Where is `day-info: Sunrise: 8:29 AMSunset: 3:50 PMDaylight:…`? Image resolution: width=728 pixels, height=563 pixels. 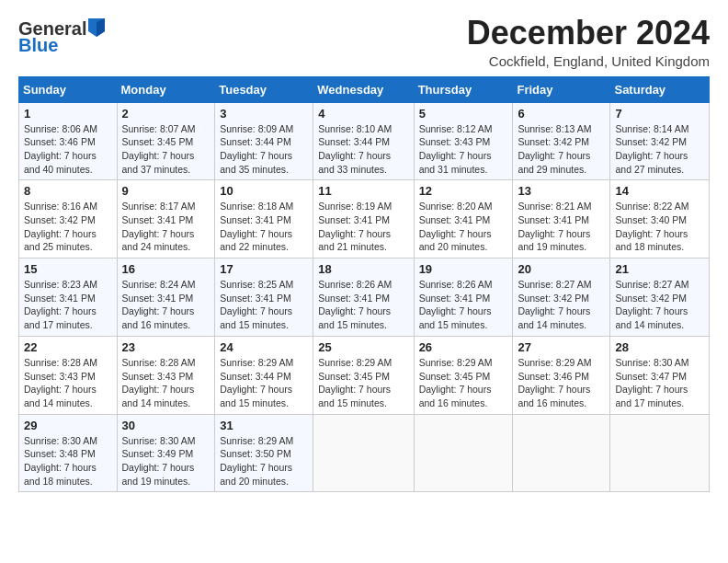
day-info: Sunrise: 8:29 AMSunset: 3:50 PMDaylight:… is located at coordinates (264, 462).